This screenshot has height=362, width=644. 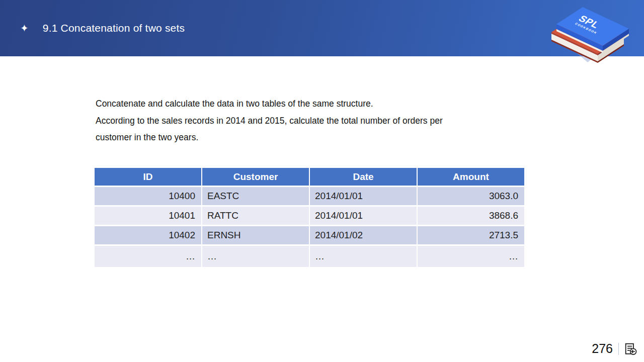 What do you see at coordinates (471, 216) in the screenshot?
I see `table-cell: 3868.6` at bounding box center [471, 216].